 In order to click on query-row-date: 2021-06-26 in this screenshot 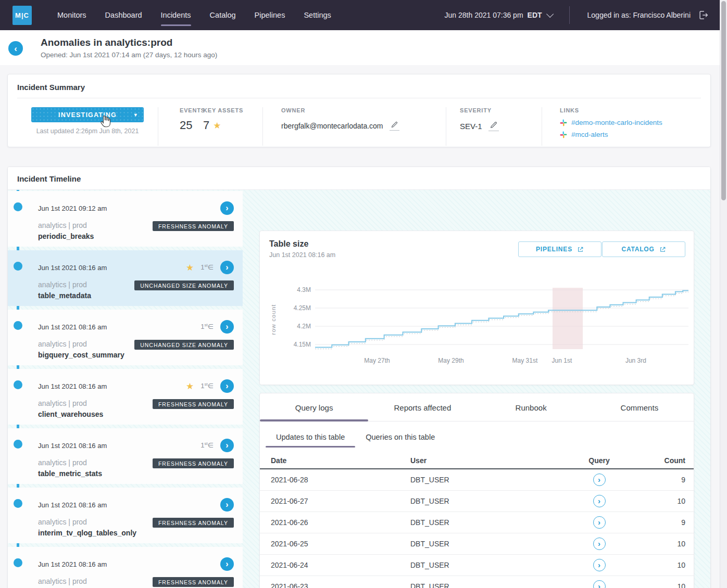, I will do `click(341, 522)`.